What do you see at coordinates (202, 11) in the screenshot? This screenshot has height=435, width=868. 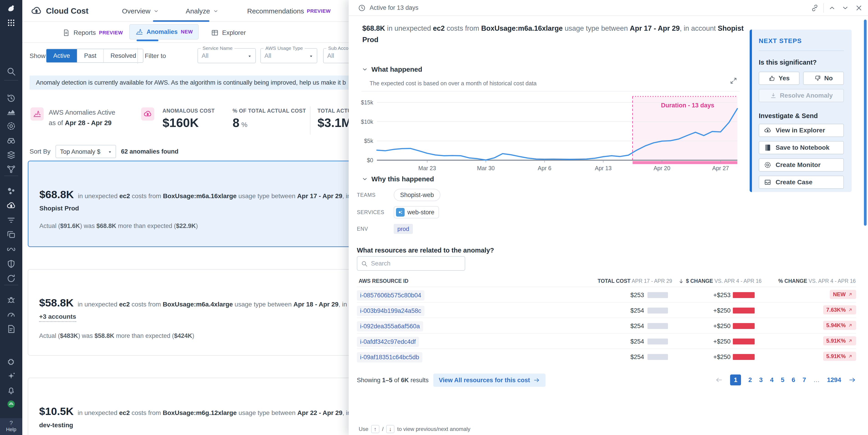 I see `nav-item-analyze: Analyze` at bounding box center [202, 11].